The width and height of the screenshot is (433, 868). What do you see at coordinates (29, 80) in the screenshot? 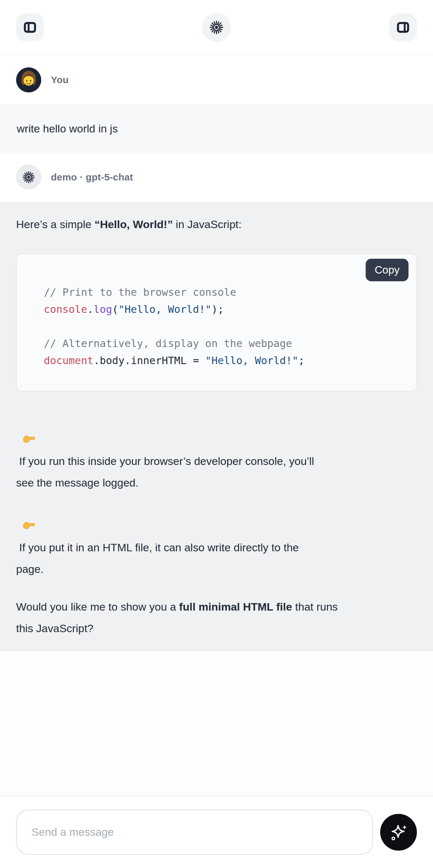
I see `user-avatar` at bounding box center [29, 80].